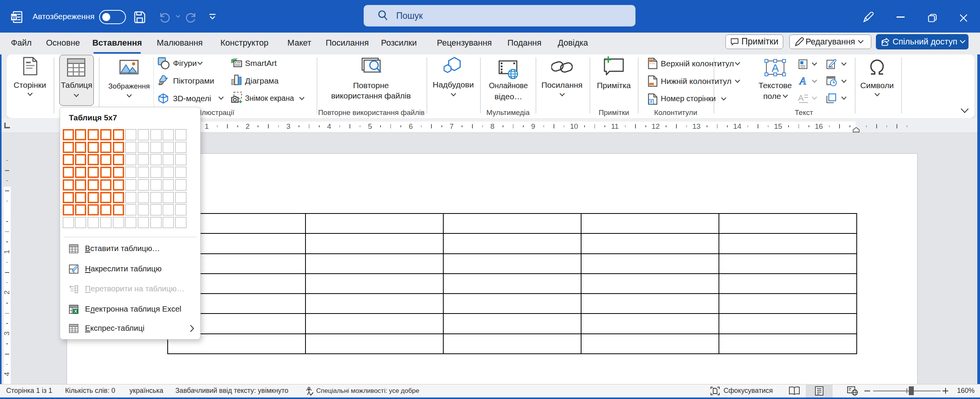 This screenshot has height=399, width=980. Describe the element at coordinates (14, 18) in the screenshot. I see `svg-text: W` at that location.